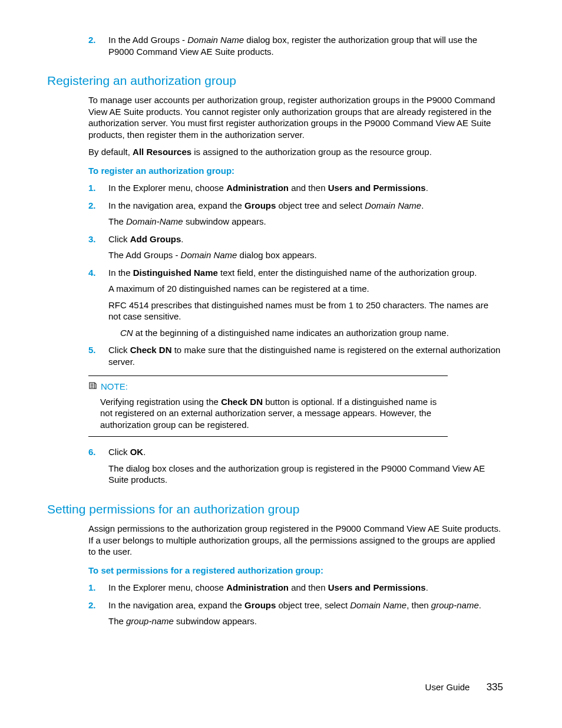 The height and width of the screenshot is (728, 562). I want to click on subhead-register: To register an authorization group:, so click(296, 171).